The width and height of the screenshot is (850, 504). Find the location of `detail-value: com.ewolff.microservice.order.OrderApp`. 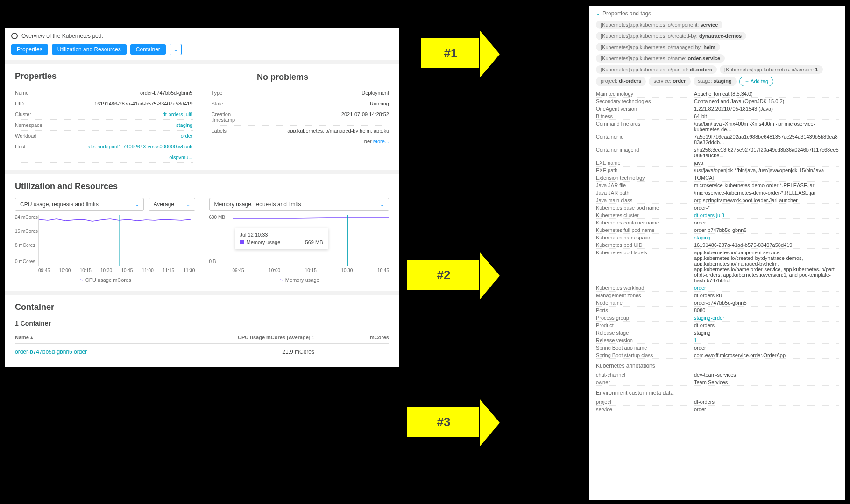

detail-value: com.ewolff.microservice.order.OrderApp is located at coordinates (766, 355).